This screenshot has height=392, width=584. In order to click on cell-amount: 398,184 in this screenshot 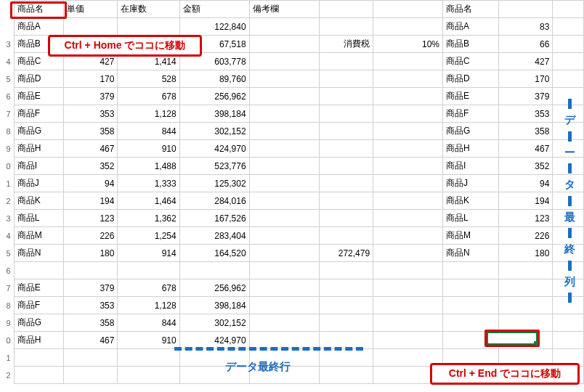, I will do `click(214, 306)`.